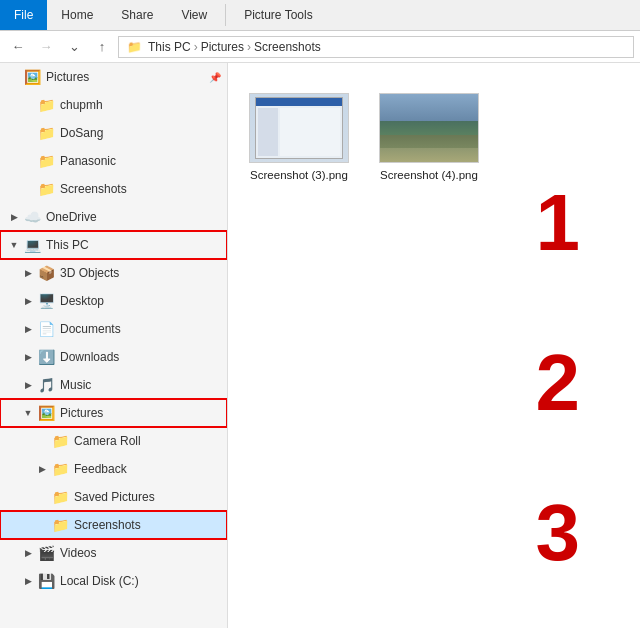 The width and height of the screenshot is (640, 628). Describe the element at coordinates (558, 223) in the screenshot. I see `label-1: 1` at that location.